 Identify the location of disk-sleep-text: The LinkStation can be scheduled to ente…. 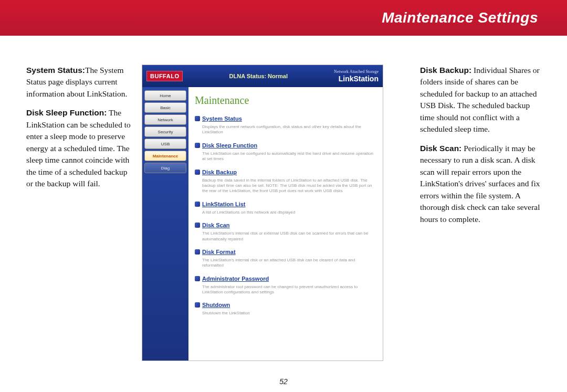
(79, 148).